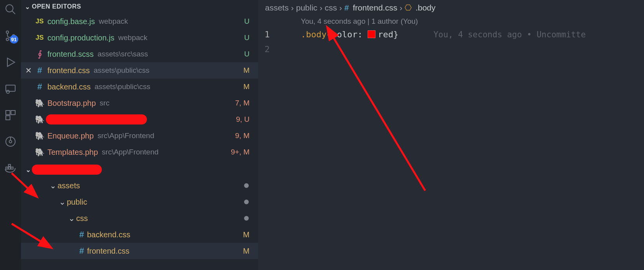 This screenshot has height=270, width=644. What do you see at coordinates (71, 54) in the screenshot?
I see `file-name: frontend.scss` at bounding box center [71, 54].